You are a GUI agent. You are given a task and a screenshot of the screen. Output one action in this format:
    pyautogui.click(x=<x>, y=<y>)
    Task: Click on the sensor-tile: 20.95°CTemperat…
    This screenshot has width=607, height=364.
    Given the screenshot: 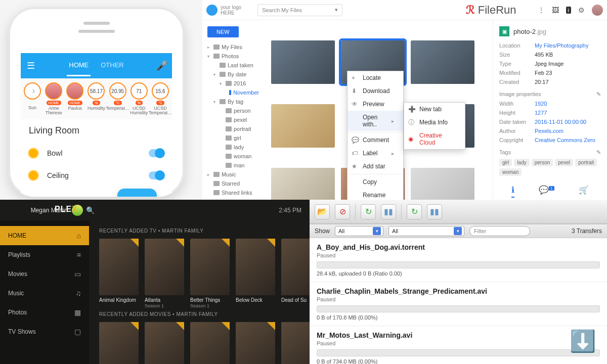 What is the action you would take?
    pyautogui.click(x=118, y=99)
    